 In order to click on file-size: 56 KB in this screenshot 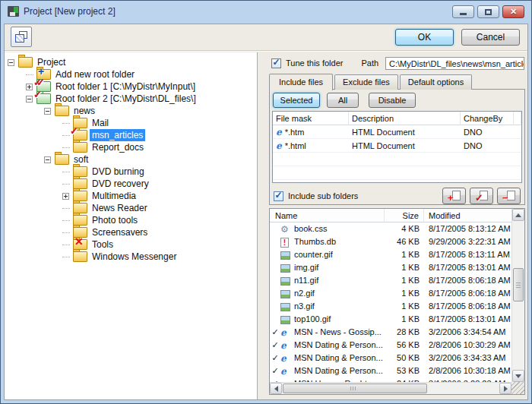, I will do `click(404, 345)`.